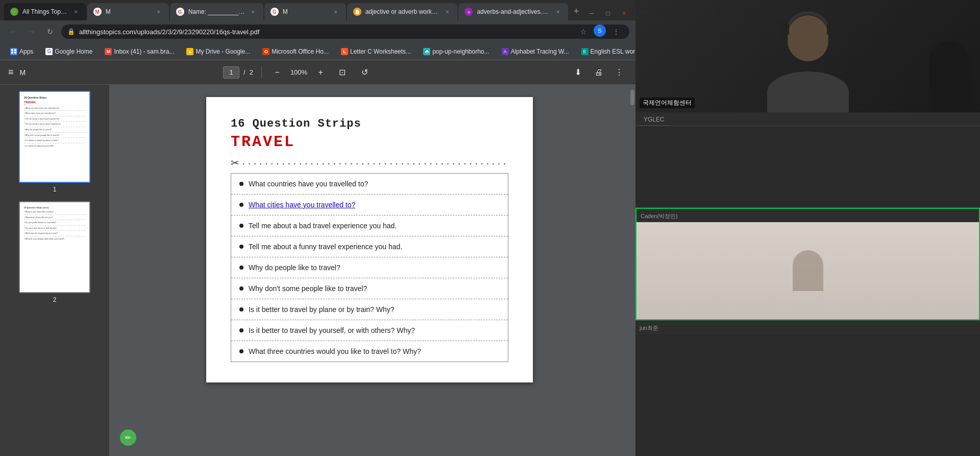 Image resolution: width=980 pixels, height=456 pixels. Describe the element at coordinates (558, 12) in the screenshot. I see `tab-close-adverbs: ×` at that location.